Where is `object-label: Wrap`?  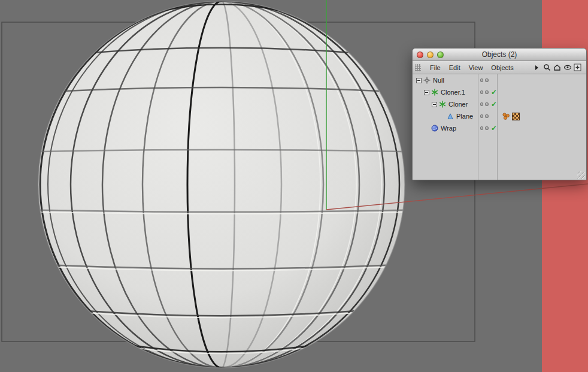 object-label: Wrap is located at coordinates (448, 128).